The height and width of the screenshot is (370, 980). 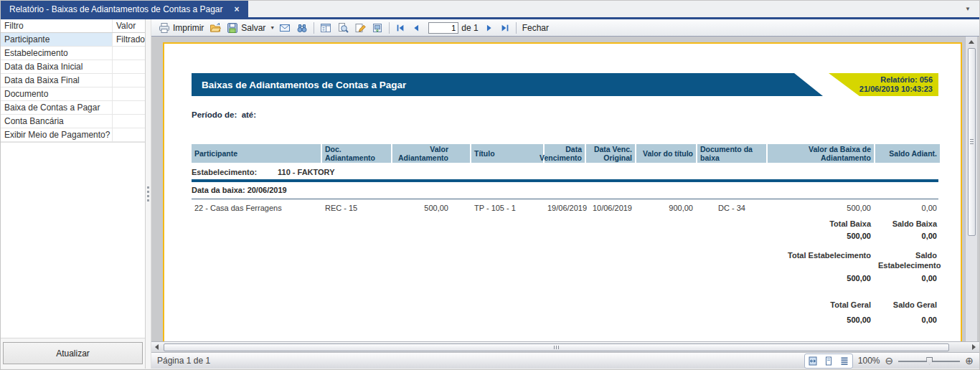 I want to click on page-width-view-button, so click(x=813, y=361).